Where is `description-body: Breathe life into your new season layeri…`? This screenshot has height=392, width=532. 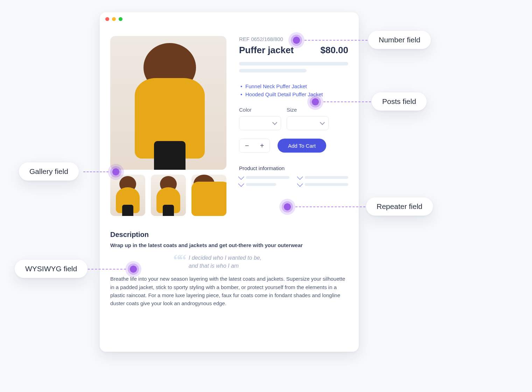 description-body: Breathe life into your new season layeri… is located at coordinates (229, 291).